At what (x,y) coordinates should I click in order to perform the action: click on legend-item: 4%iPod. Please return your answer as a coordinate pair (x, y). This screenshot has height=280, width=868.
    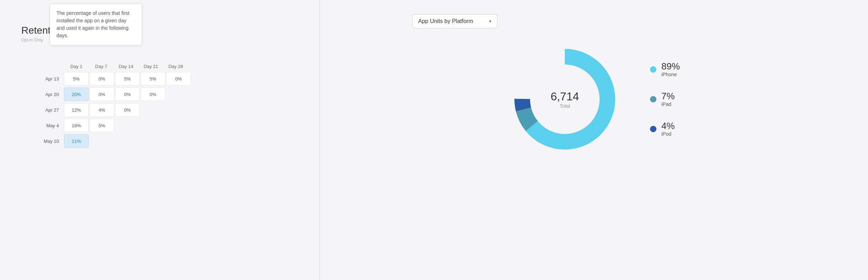
    Looking at the image, I should click on (665, 129).